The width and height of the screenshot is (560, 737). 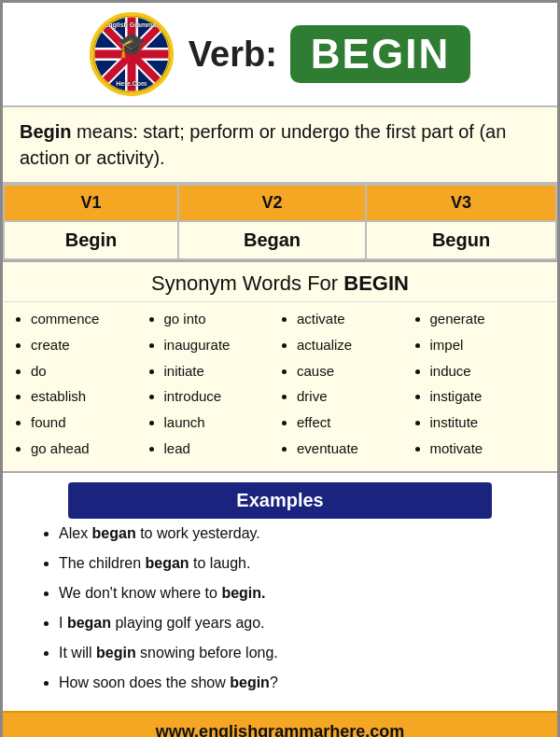 What do you see at coordinates (90, 396) in the screenshot?
I see `list-item: establish` at bounding box center [90, 396].